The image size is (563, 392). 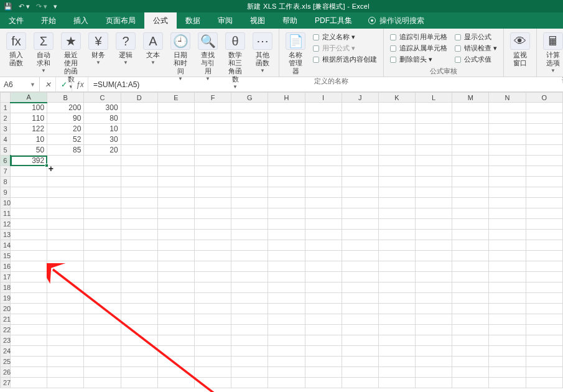 What do you see at coordinates (470, 172) in the screenshot?
I see `cell-M7` at bounding box center [470, 172].